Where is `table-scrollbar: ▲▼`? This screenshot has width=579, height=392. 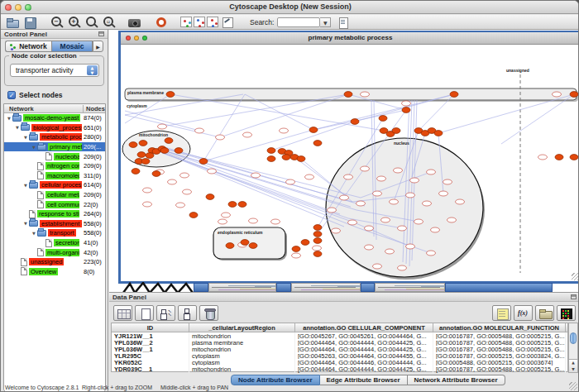
table-scrollbar: ▲▼ is located at coordinates (573, 347).